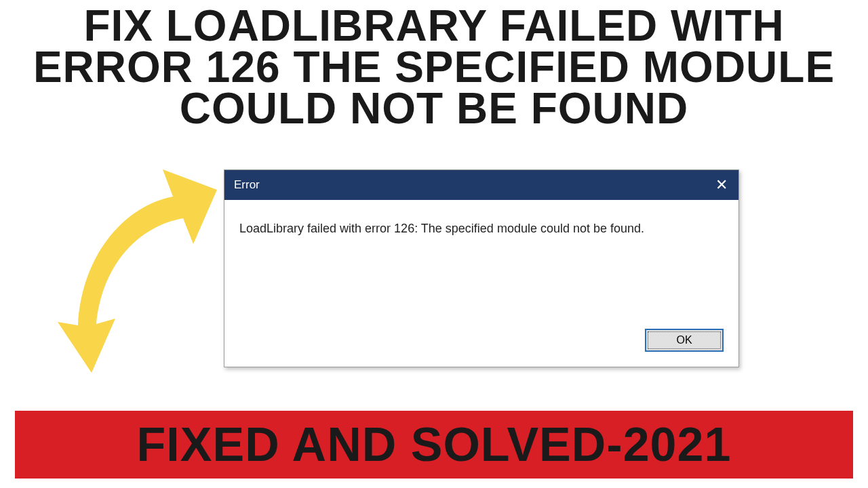 Image resolution: width=868 pixels, height=488 pixels. Describe the element at coordinates (481, 348) in the screenshot. I see `dialog-button-row: OK` at that location.